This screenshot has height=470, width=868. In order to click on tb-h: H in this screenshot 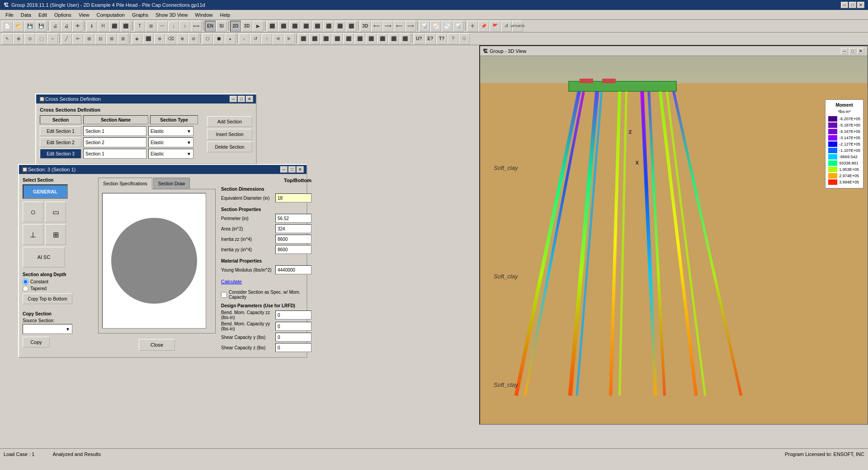, I will do `click(103, 26)`.